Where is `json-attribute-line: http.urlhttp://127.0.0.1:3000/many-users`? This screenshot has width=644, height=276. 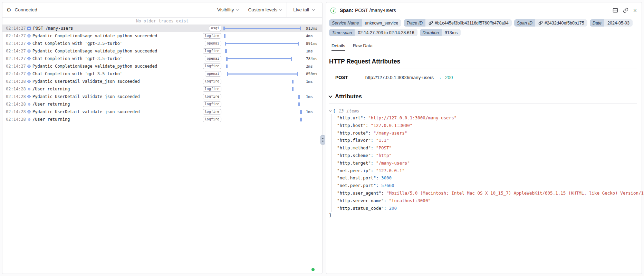 json-attribute-line: http.urlhttp://127.0.0.1:3000/many-users is located at coordinates (487, 118).